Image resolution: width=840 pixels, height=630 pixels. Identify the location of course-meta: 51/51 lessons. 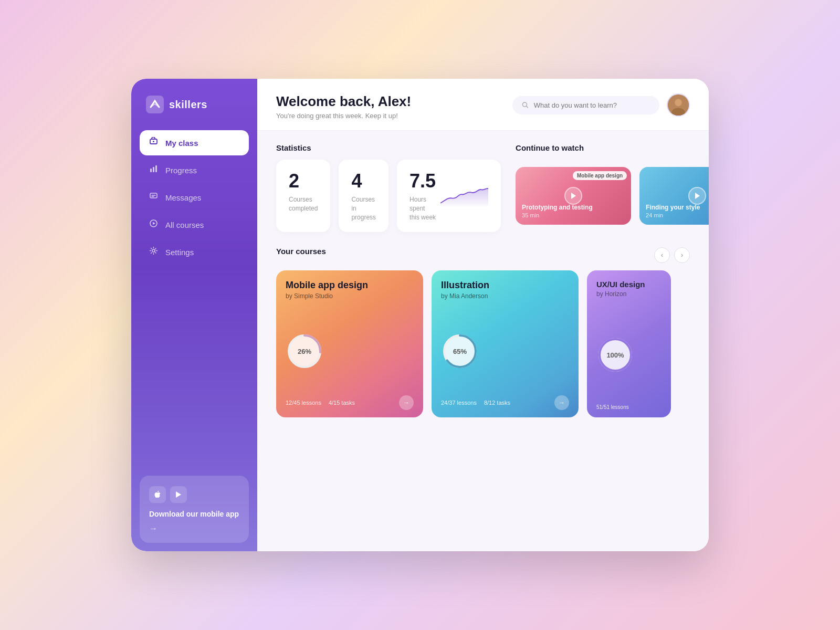
(613, 407).